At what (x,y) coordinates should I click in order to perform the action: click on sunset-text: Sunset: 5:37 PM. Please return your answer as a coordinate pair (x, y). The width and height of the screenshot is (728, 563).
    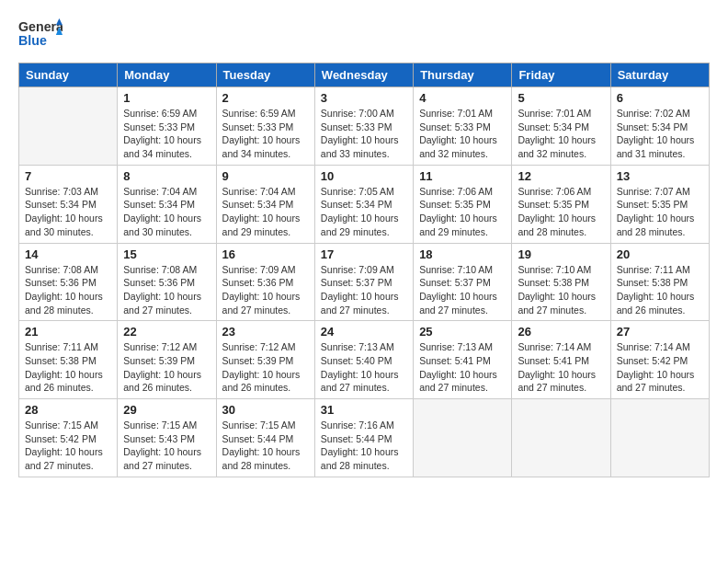
    Looking at the image, I should click on (364, 283).